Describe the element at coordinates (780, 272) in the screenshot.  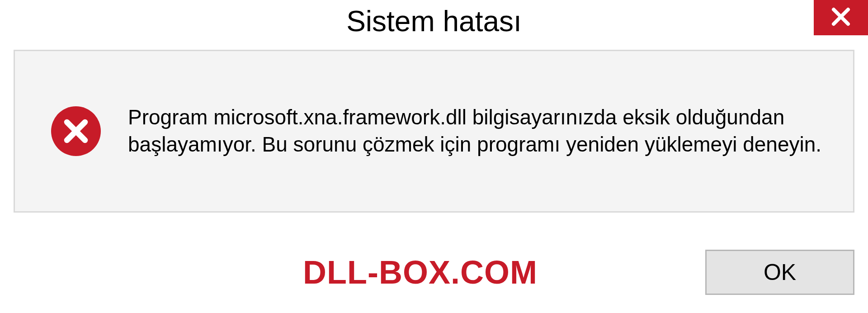
I see `ok-button: OK` at that location.